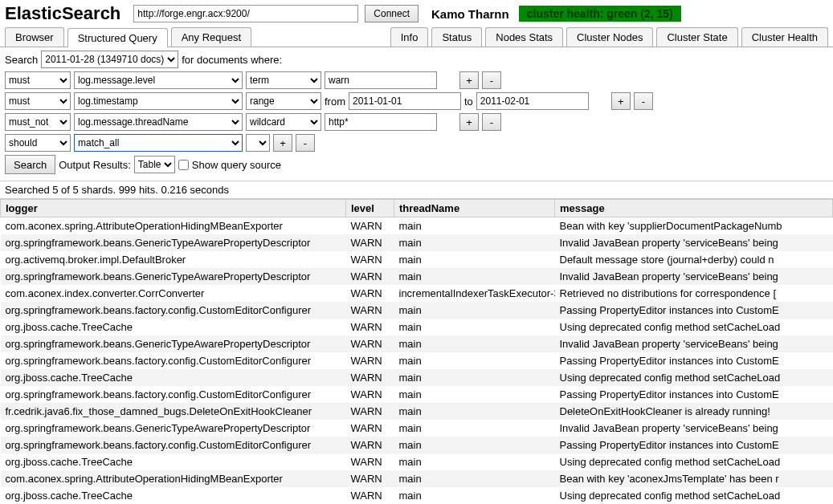 The image size is (833, 504). What do you see at coordinates (38, 143) in the screenshot?
I see `bool-select: should` at bounding box center [38, 143].